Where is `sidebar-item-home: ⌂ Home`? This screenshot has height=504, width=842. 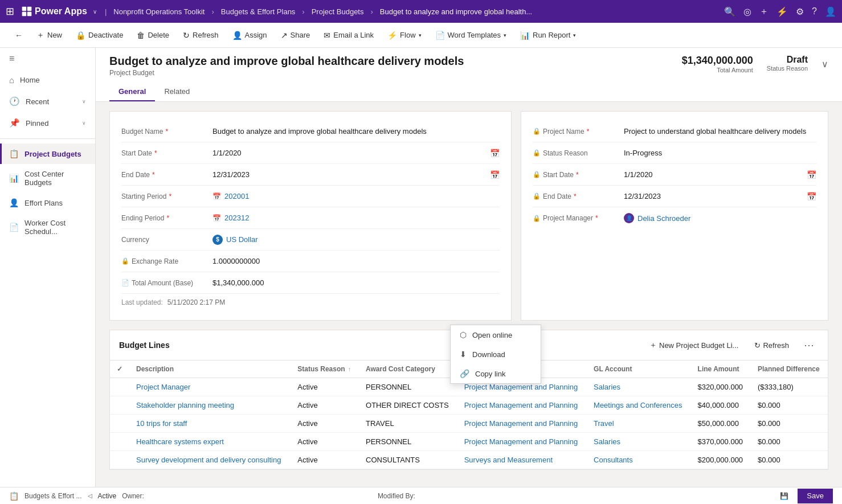 sidebar-item-home: ⌂ Home is located at coordinates (48, 80).